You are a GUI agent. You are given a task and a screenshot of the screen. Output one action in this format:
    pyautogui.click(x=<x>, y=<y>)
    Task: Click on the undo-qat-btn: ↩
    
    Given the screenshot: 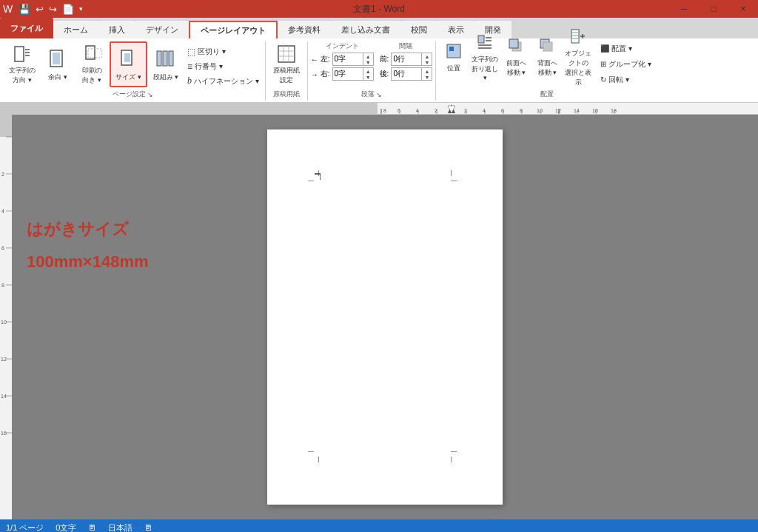 What is the action you would take?
    pyautogui.click(x=40, y=9)
    